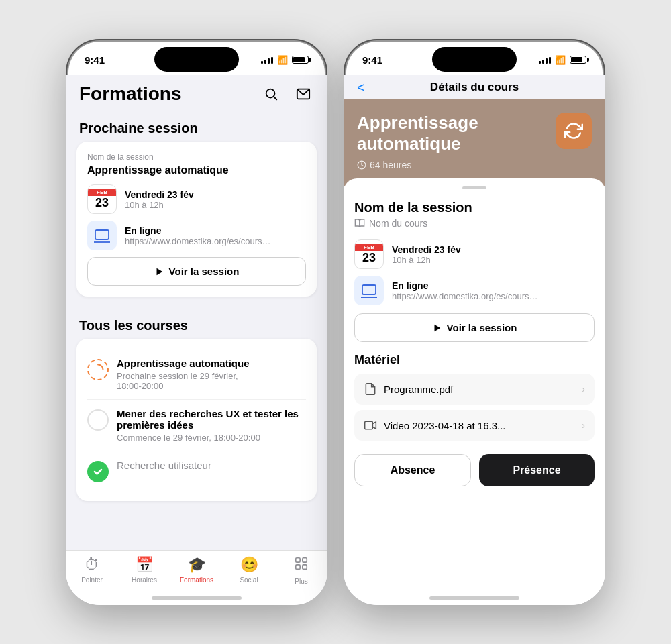 This screenshot has width=671, height=644. What do you see at coordinates (197, 580) in the screenshot?
I see `tab-formations-label: Formations` at bounding box center [197, 580].